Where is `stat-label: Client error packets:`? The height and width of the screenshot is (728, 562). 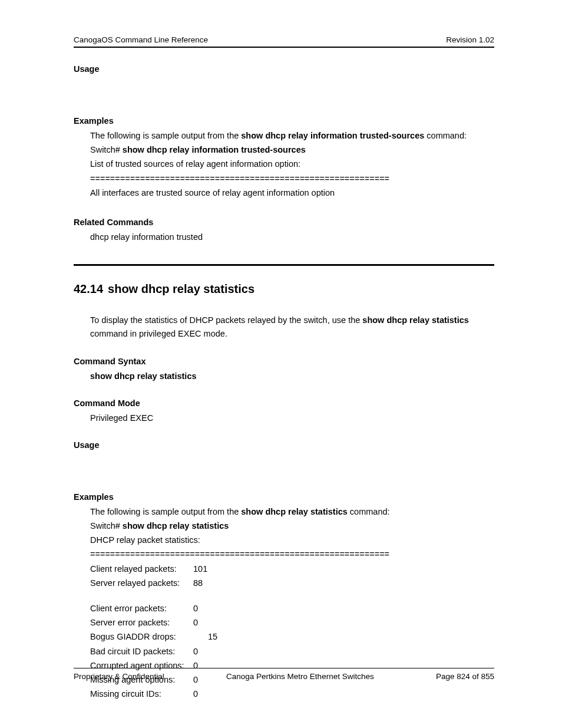
stat-label: Client error packets: is located at coordinates (141, 608).